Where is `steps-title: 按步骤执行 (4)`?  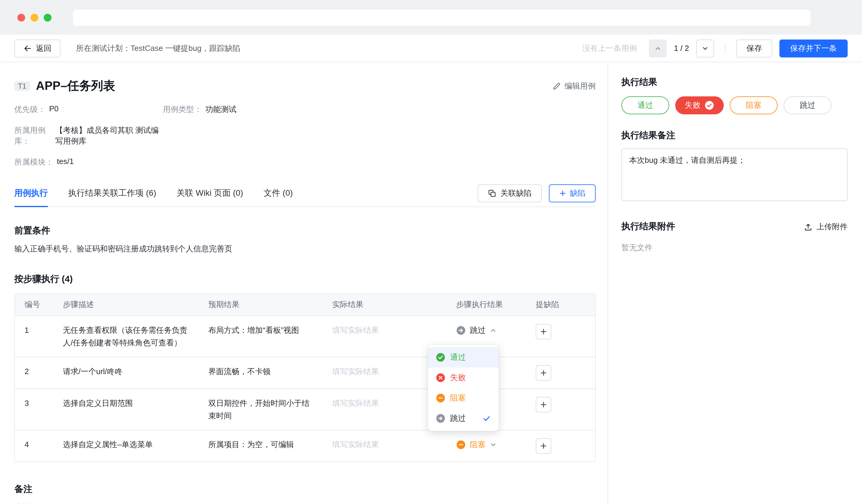 steps-title: 按步骤执行 (4) is located at coordinates (305, 279).